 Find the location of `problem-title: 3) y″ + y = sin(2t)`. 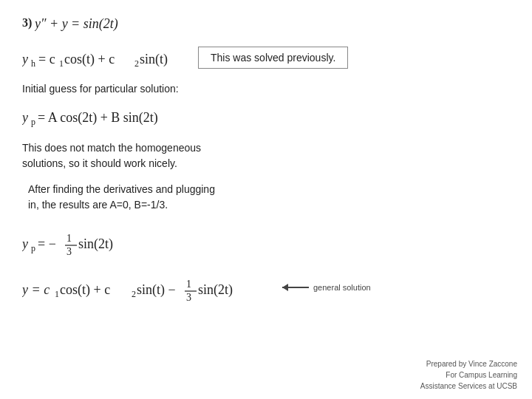

problem-title: 3) y″ + y = sin(2t) is located at coordinates (266, 24).